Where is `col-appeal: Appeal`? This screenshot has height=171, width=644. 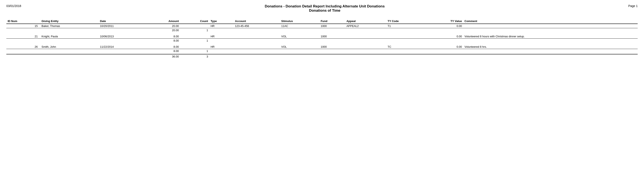 col-appeal: Appeal is located at coordinates (366, 22).